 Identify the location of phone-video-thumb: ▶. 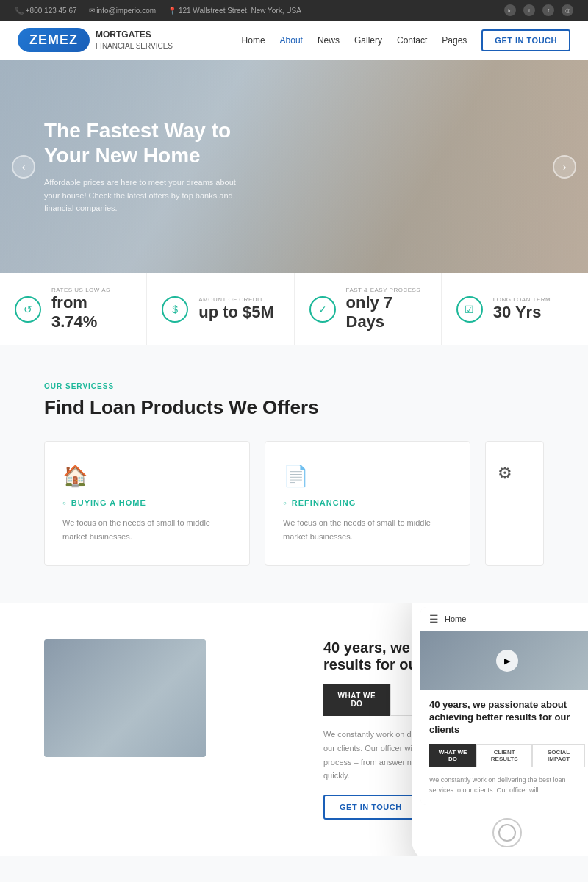
(504, 661).